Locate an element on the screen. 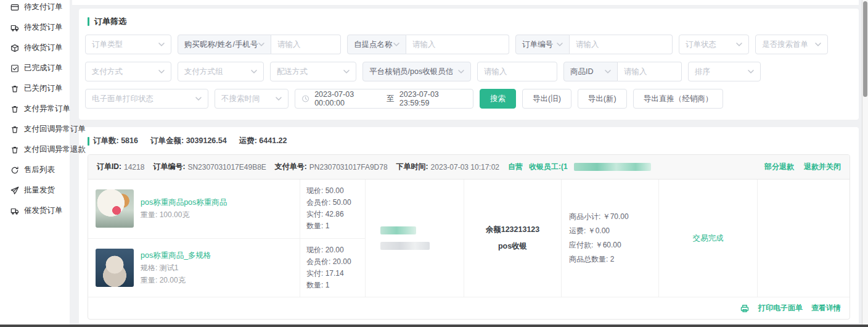 The width and height of the screenshot is (868, 327). product-column: pos称重商品pos称重商品 重量: 100.00克 现价: 50.00 会员价… is located at coordinates (227, 238).